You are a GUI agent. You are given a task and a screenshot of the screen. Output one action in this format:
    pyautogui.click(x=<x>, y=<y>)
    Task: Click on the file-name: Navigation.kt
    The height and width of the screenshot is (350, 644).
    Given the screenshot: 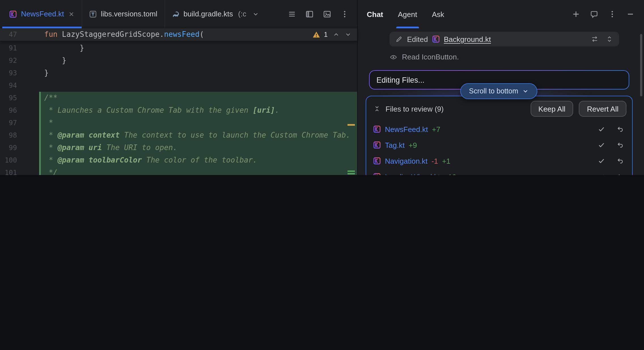 What is the action you would take?
    pyautogui.click(x=406, y=161)
    